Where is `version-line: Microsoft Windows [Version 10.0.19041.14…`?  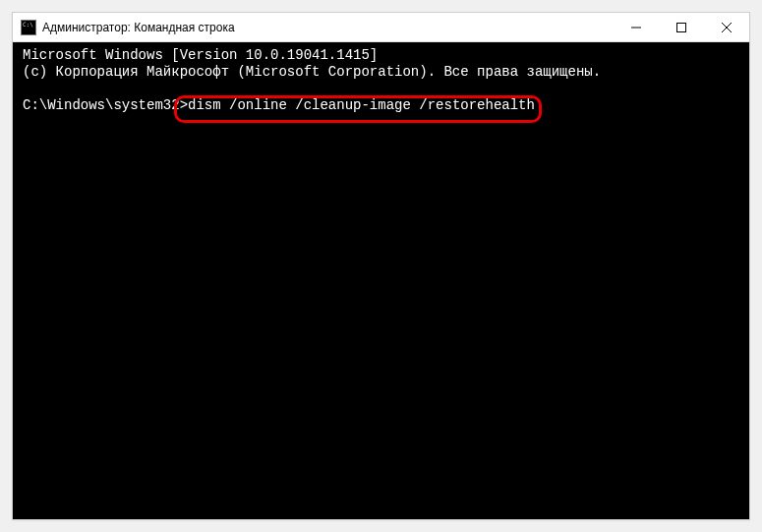
version-line: Microsoft Windows [Version 10.0.19041.14… is located at coordinates (201, 55).